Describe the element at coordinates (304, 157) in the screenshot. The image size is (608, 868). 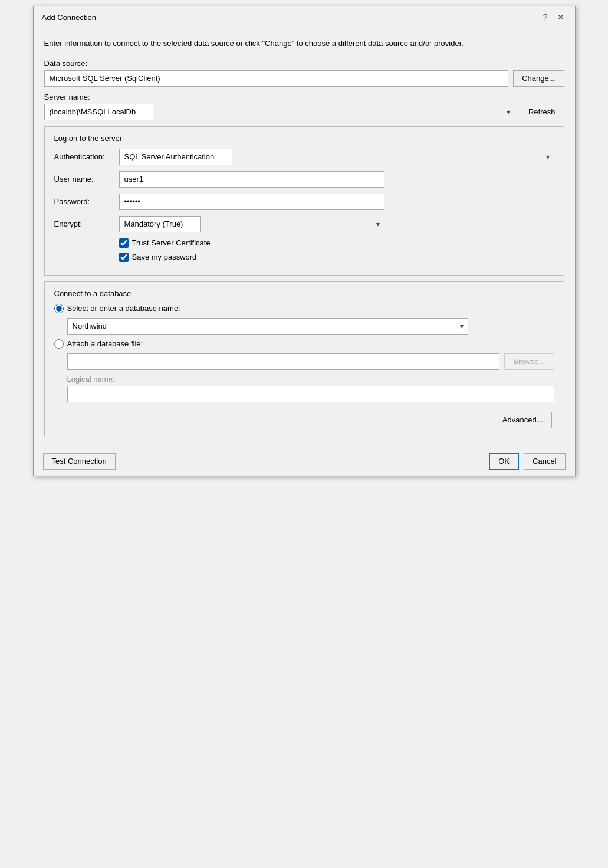
I see `auth-row: Authentication: SQL Server Authenticatio…` at that location.